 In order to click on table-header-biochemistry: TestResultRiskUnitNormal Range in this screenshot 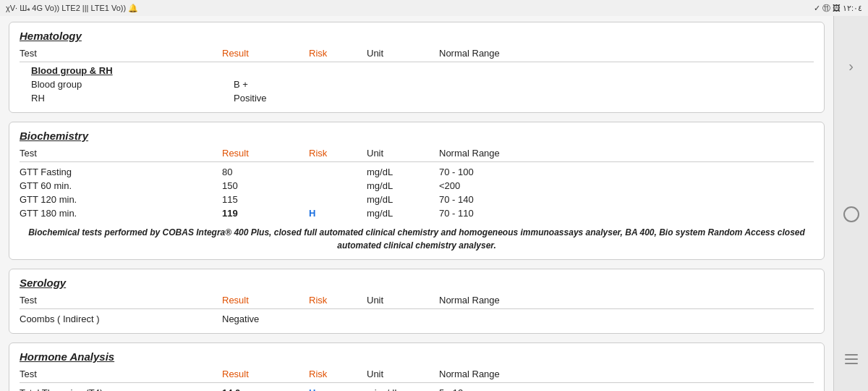, I will do `click(417, 155)`.